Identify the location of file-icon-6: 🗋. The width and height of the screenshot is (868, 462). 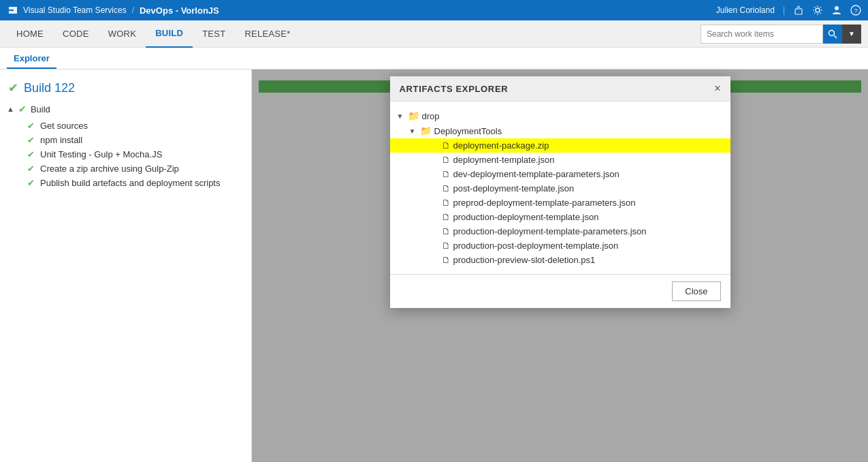
(447, 232).